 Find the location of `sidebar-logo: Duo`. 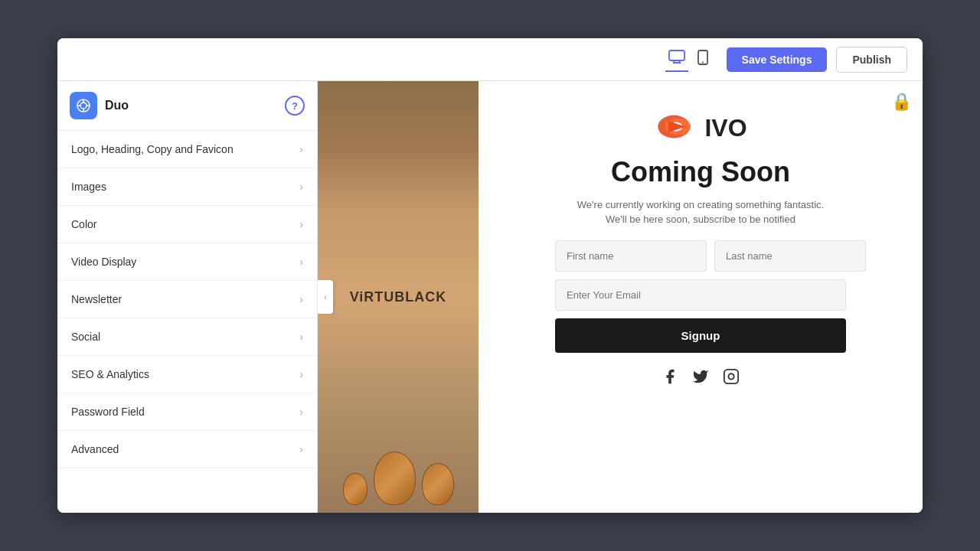

sidebar-logo: Duo is located at coordinates (100, 106).